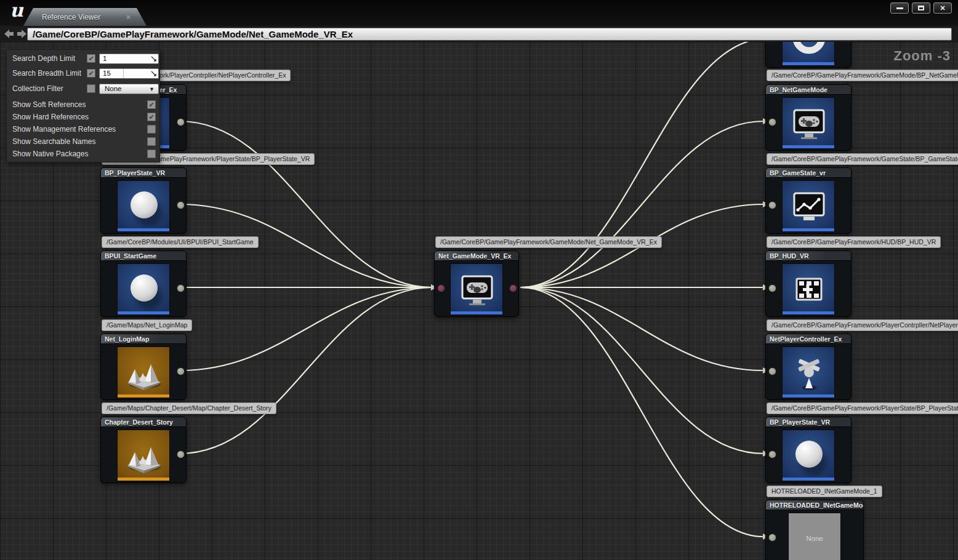 Image resolution: width=958 pixels, height=560 pixels. What do you see at coordinates (50, 154) in the screenshot?
I see `panel-row-label: Show Native Packages` at bounding box center [50, 154].